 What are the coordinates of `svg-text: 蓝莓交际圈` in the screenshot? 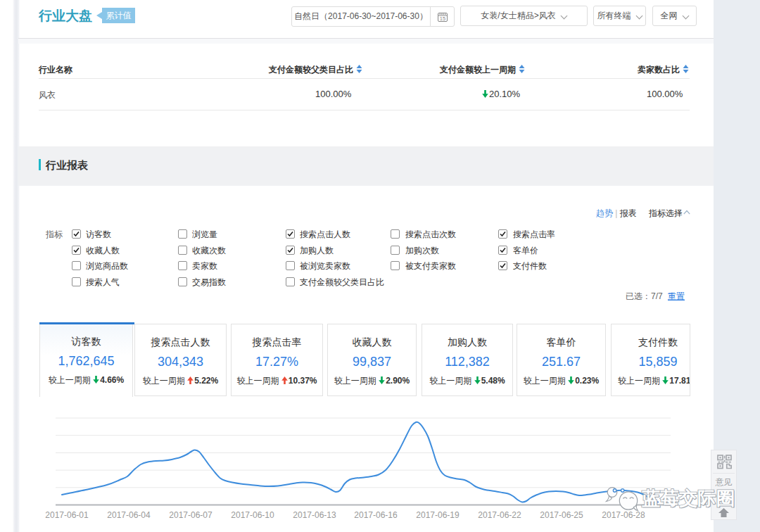 It's located at (688, 498).